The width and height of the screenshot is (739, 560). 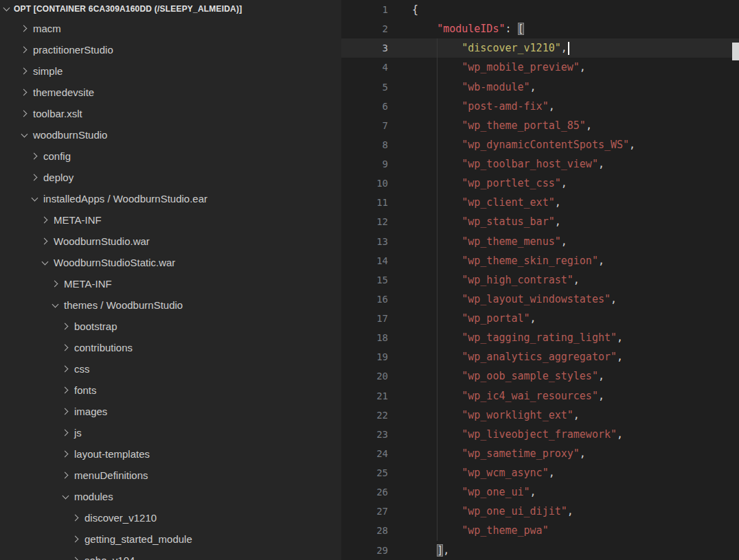 I want to click on code-line-21: 21 "wp_ic4_wai_resources",, so click(x=540, y=396).